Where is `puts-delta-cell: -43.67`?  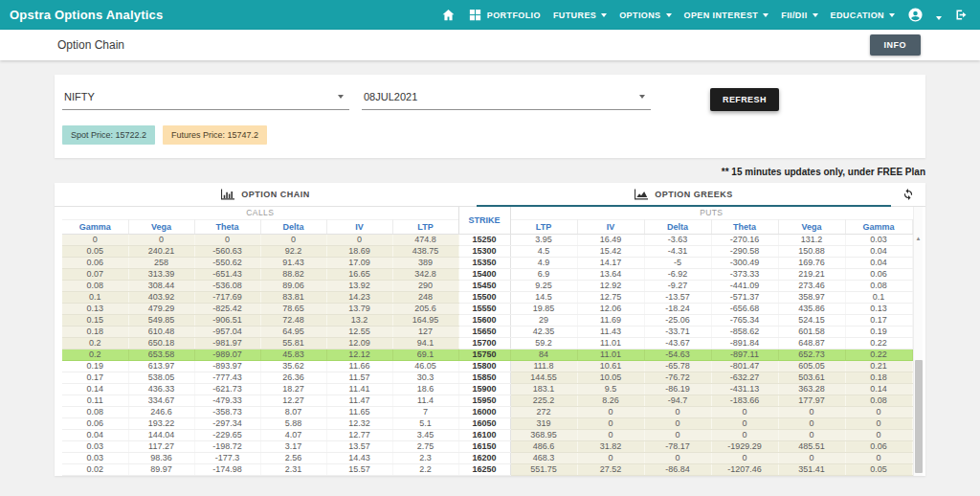
puts-delta-cell: -43.67 is located at coordinates (678, 343).